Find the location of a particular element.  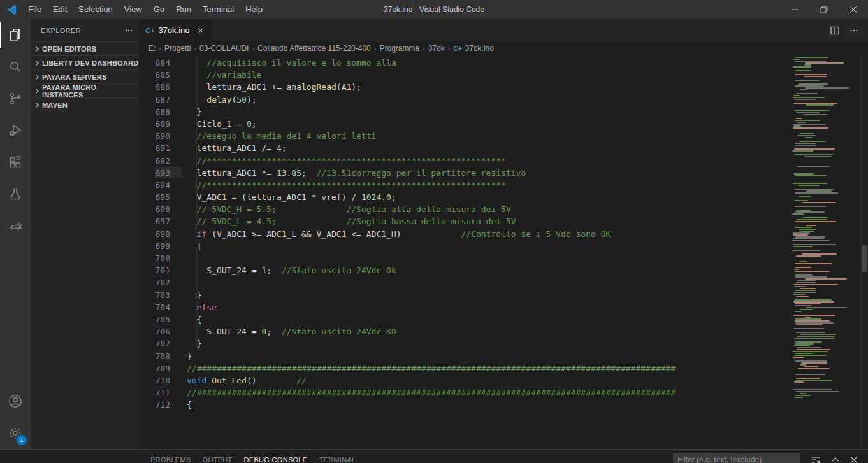

scrollbar-thumb is located at coordinates (865, 259).